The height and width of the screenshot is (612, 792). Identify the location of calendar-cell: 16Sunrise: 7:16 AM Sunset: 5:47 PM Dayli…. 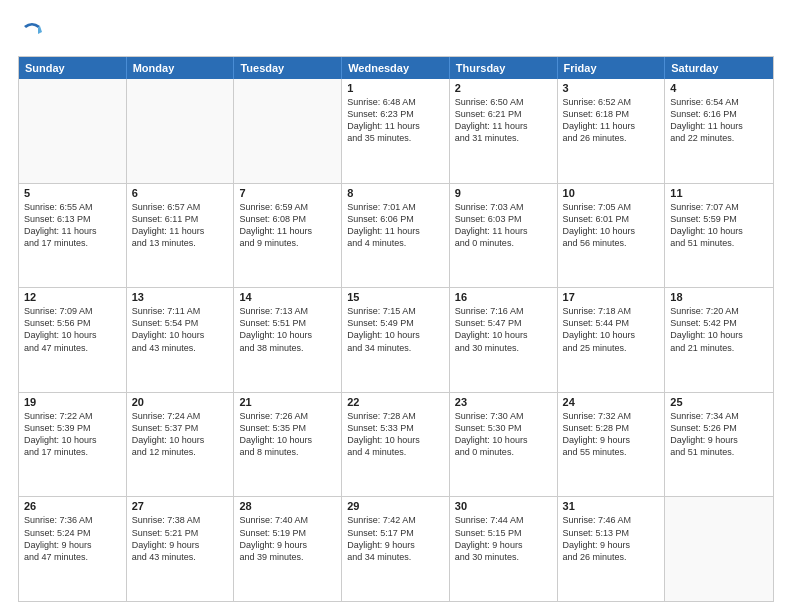
(504, 340).